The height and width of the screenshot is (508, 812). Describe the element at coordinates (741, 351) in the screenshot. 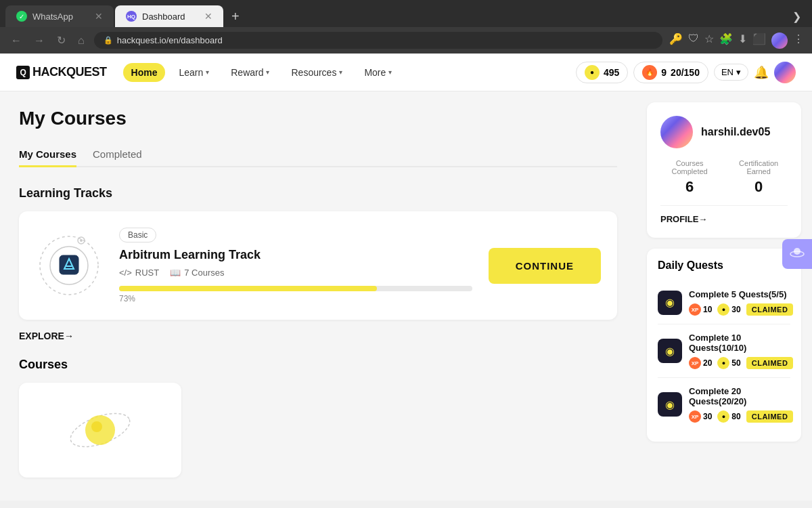

I see `quest-info-1: Complete 10 Quests(10/10) XP 20 ● 50 CLA…` at that location.